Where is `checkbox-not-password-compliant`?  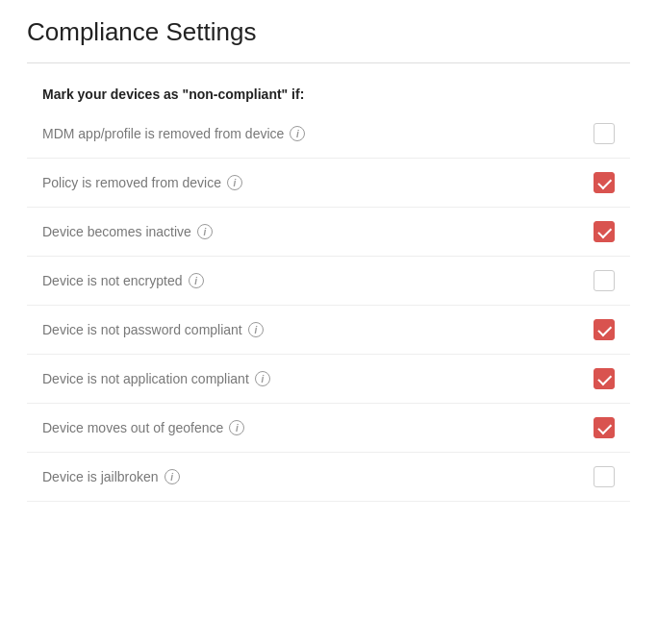
checkbox-not-password-compliant is located at coordinates (604, 330).